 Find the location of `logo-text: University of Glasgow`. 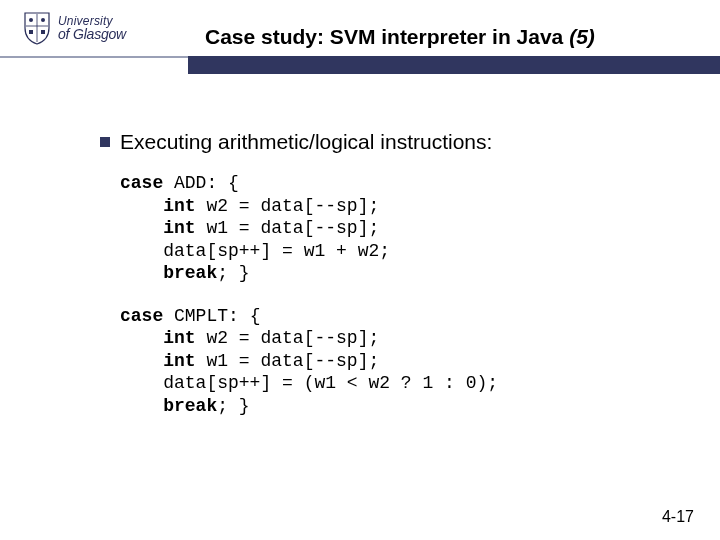

logo-text: University of Glasgow is located at coordinates (92, 28).